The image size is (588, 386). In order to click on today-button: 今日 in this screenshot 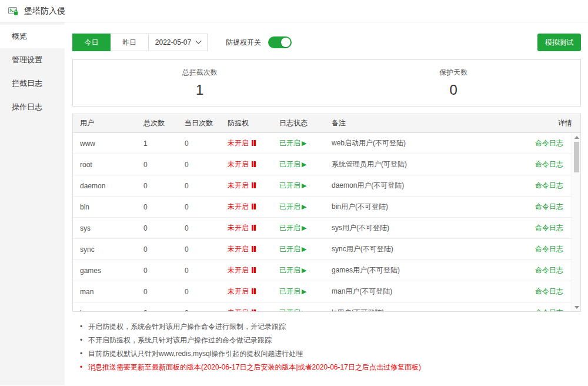, I will do `click(92, 42)`.